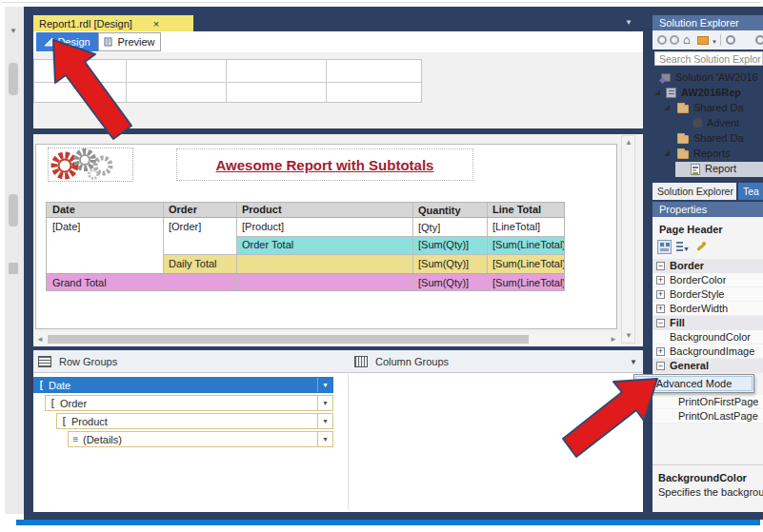  Describe the element at coordinates (529, 227) in the screenshot. I see `cell-linetotal: [LineTotal]` at that location.